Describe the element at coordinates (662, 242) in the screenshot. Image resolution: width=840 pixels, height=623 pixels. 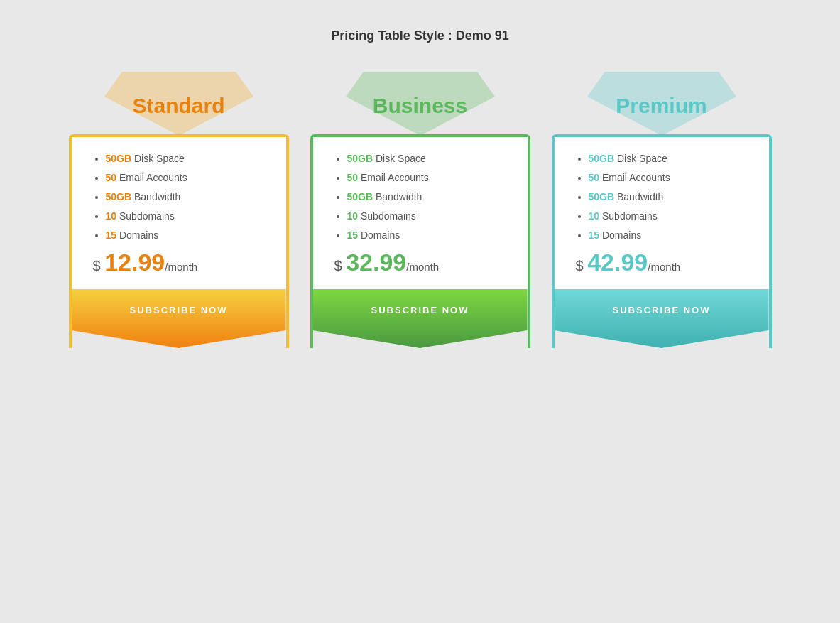
I see `premium-main-card: 50GB Disk Space50 Email Accounts50GB Ban…` at that location.